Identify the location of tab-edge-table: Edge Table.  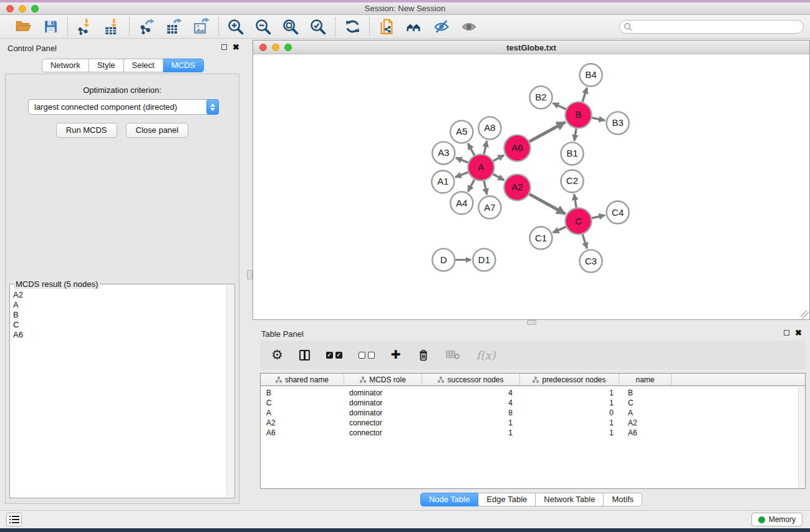
(507, 500).